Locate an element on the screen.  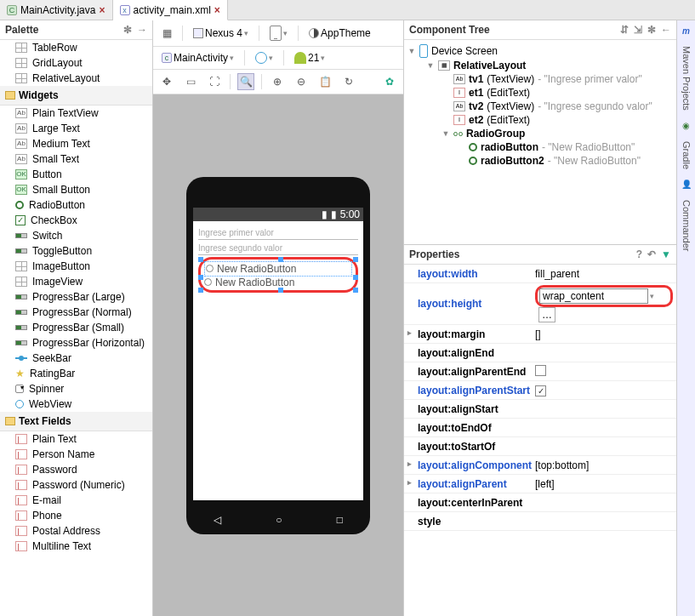
tab-activity-main-xml: x activity_main.xml × is located at coordinates (170, 10).